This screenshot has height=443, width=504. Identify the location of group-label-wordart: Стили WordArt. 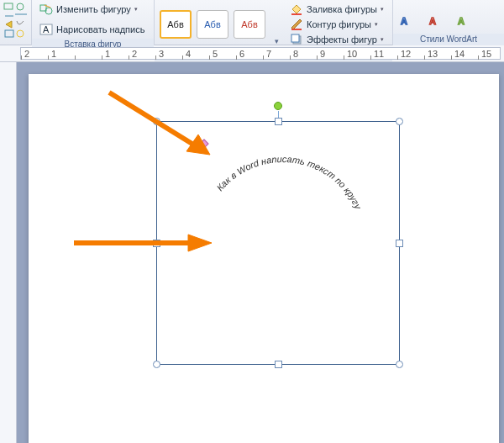
(449, 40).